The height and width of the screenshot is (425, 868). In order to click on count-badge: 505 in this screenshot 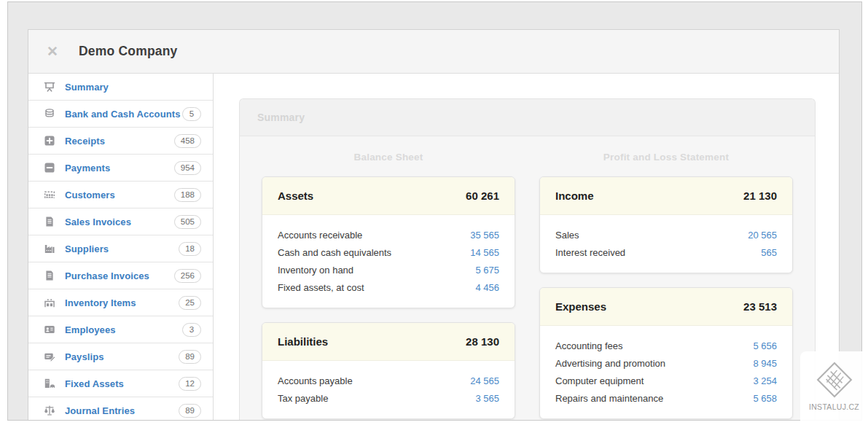, I will do `click(188, 222)`.